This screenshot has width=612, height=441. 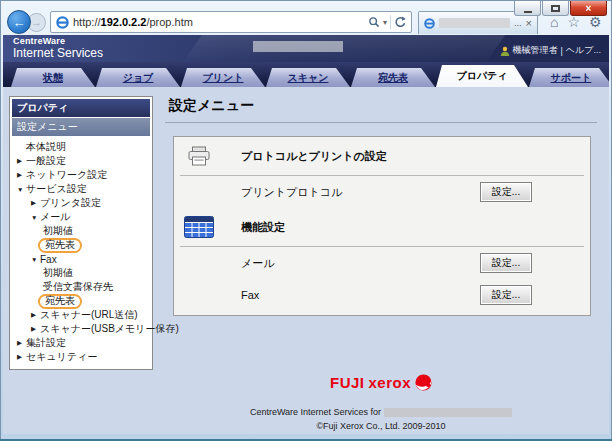 What do you see at coordinates (381, 382) in the screenshot?
I see `fuji-xerox-logo: FUJIxerox` at bounding box center [381, 382].